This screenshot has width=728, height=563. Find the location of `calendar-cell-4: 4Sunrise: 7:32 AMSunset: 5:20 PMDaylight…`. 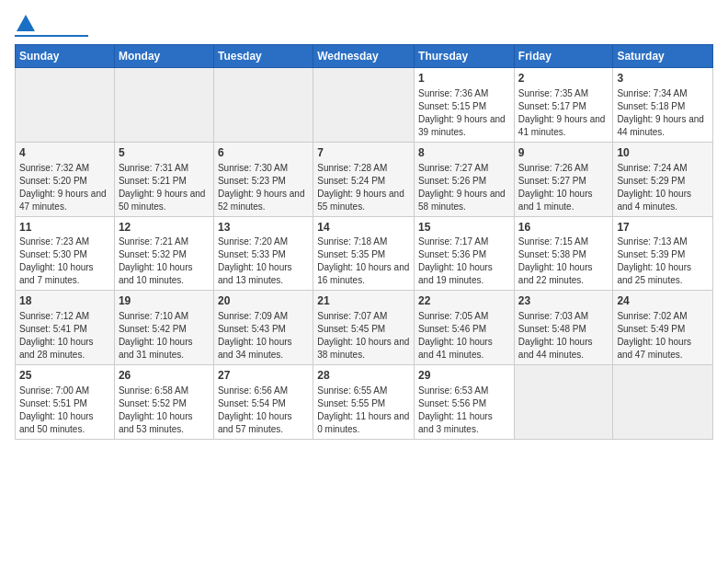

calendar-cell-4: 4Sunrise: 7:32 AMSunset: 5:20 PMDaylight… is located at coordinates (65, 178).